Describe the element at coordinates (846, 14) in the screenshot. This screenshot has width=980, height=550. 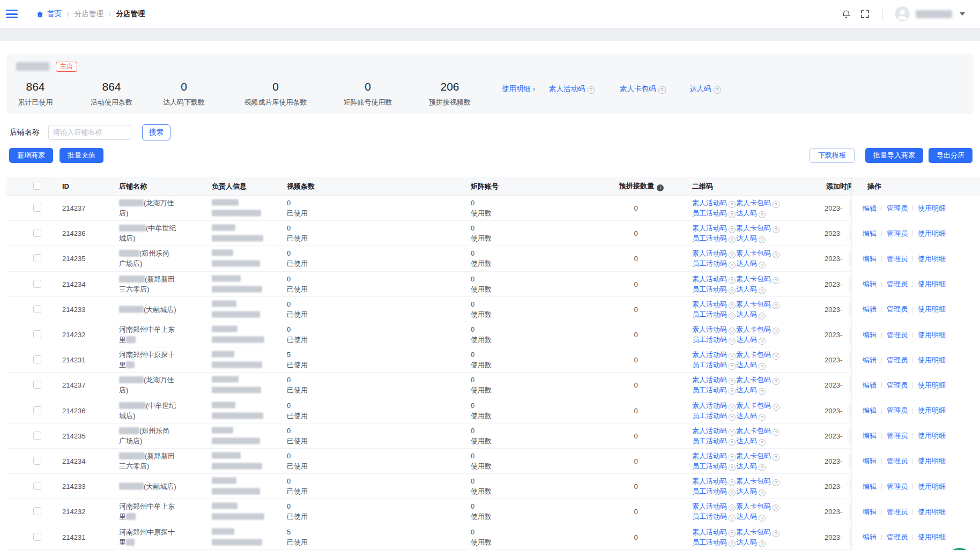
I see `notification-bell-icon` at that location.